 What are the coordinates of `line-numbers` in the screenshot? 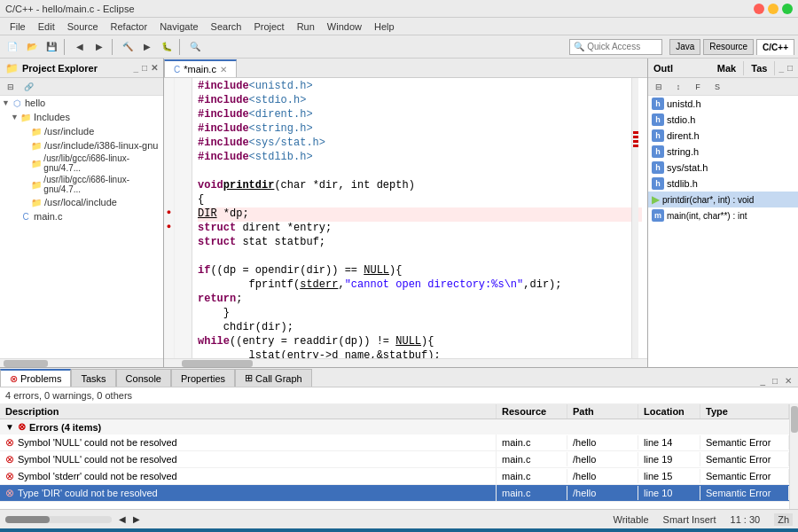 It's located at (184, 218).